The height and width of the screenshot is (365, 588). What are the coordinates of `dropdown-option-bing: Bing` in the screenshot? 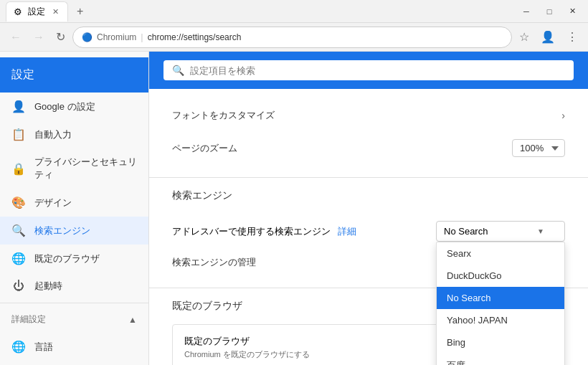 It's located at (501, 343).